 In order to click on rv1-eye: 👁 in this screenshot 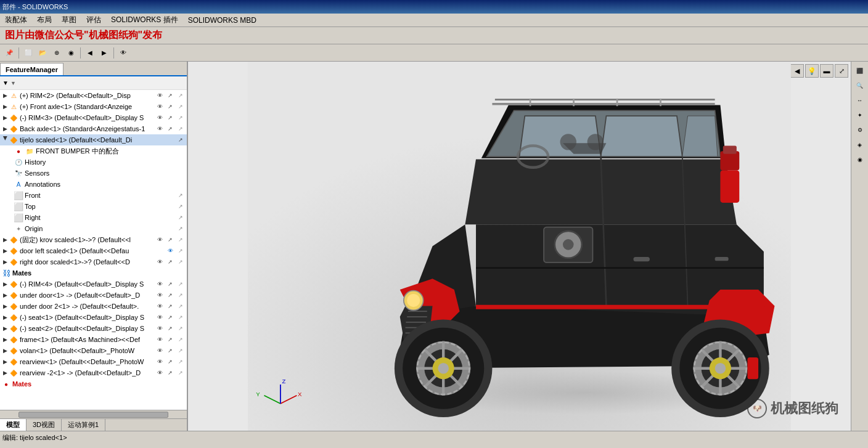, I will do `click(160, 362)`.